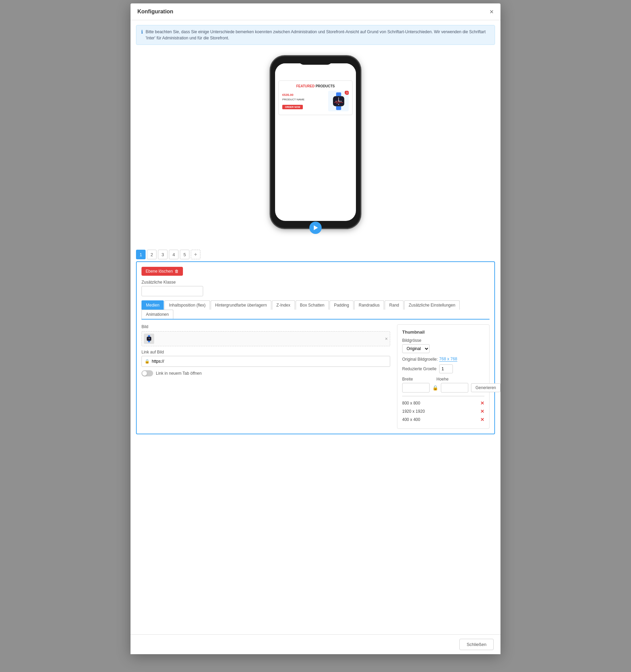 The image size is (631, 672). I want to click on sub-tab-hintergrundfarbe: Hintergrundfarbe überlagern, so click(241, 305).